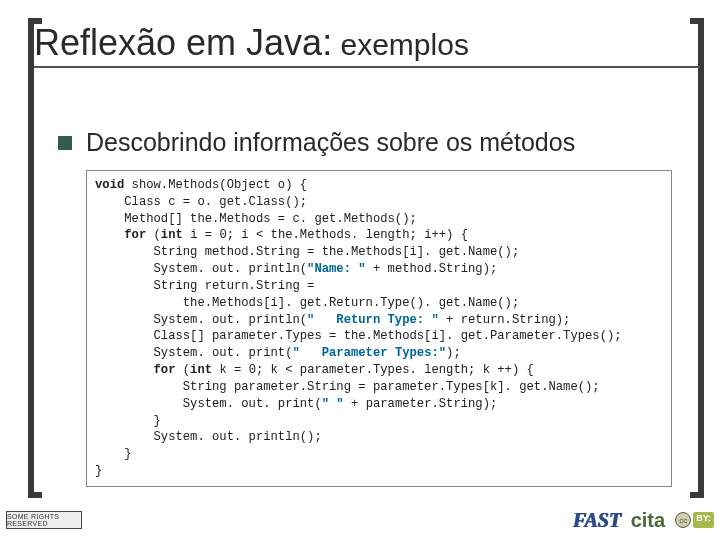 This screenshot has width=720, height=540. Describe the element at coordinates (367, 45) in the screenshot. I see `slide-title: Reflexão em Java: exemplos` at that location.